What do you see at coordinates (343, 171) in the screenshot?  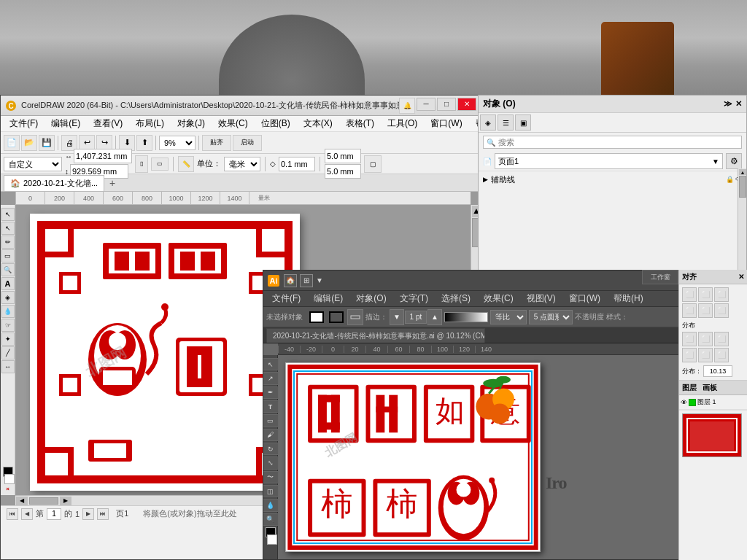 I see `preset-v-input` at bounding box center [343, 171].